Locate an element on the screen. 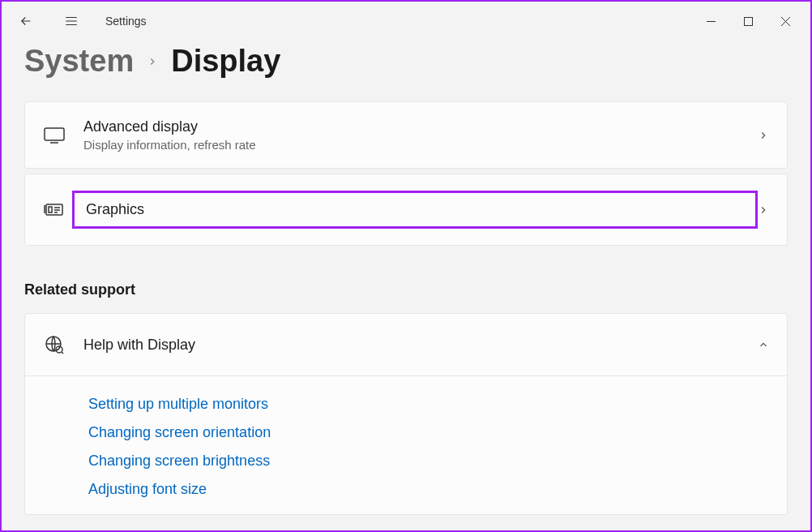 This screenshot has height=532, width=812. minimize-icon is located at coordinates (712, 21).